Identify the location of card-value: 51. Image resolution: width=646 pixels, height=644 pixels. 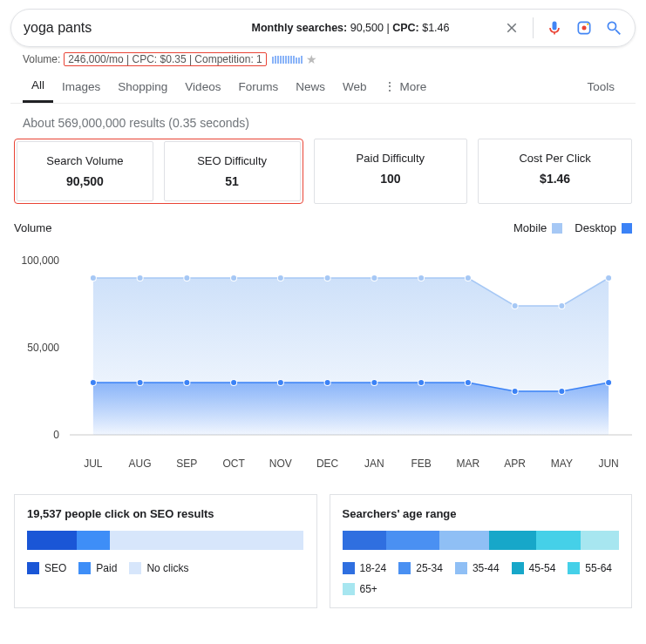
(232, 181).